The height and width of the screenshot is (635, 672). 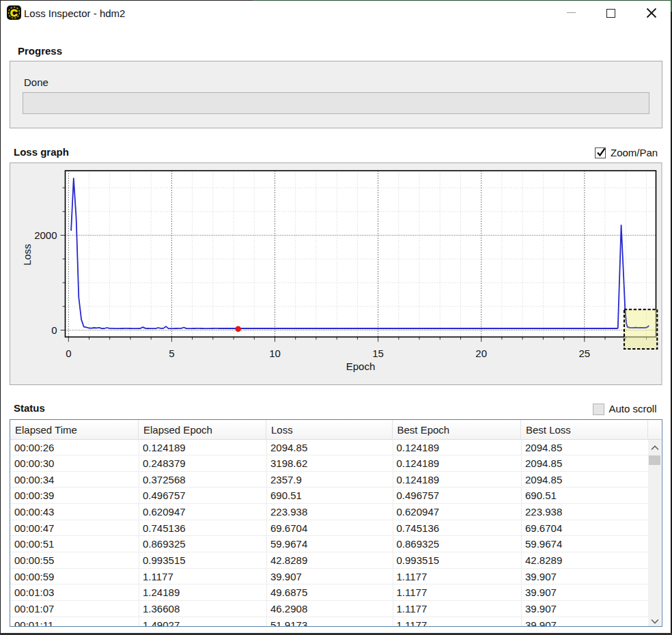 What do you see at coordinates (171, 354) in the screenshot?
I see `svg-text: 5` at bounding box center [171, 354].